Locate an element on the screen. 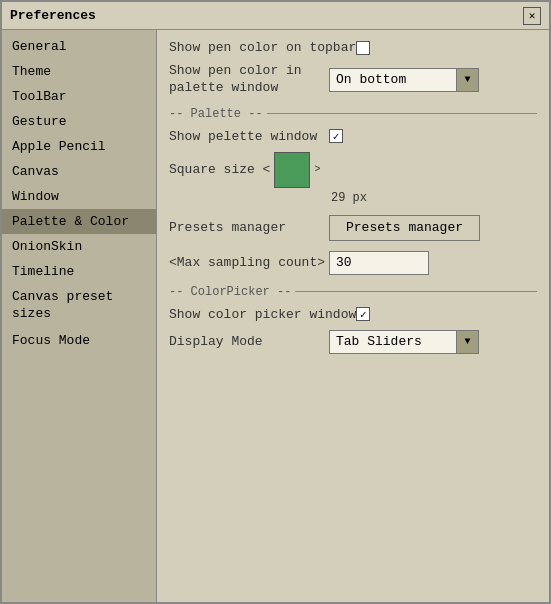 The height and width of the screenshot is (604, 551). presets-manager-row: Presets manager Presets manager is located at coordinates (353, 228).